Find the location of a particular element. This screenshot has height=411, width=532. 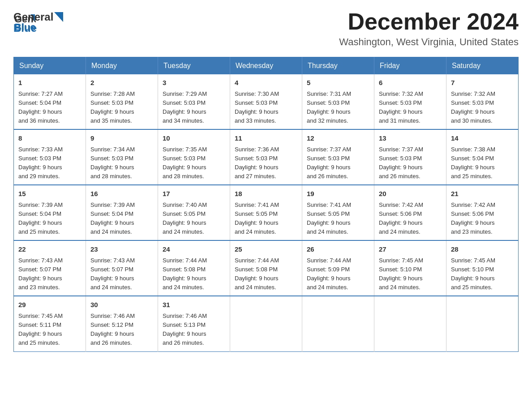

day-info: Sunrise: 7:34 AMSunset: 5:03 PMDaylight:… is located at coordinates (122, 163).